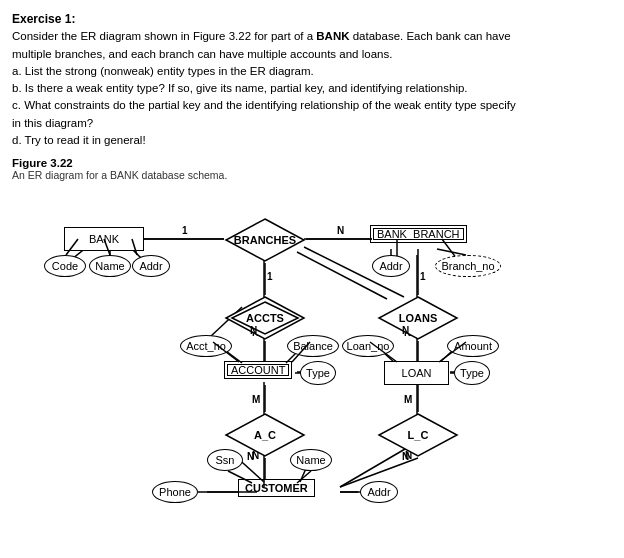  I want to click on exercise-line-5: c. What constraints do the partial key a…, so click(264, 105).